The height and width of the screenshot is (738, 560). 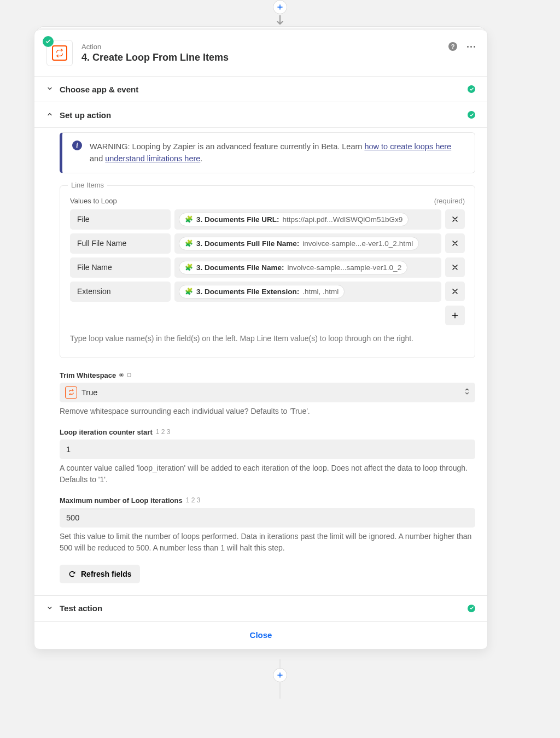 What do you see at coordinates (261, 53) in the screenshot?
I see `card-header: Action 4. Create Loop From Line Items ?` at bounding box center [261, 53].